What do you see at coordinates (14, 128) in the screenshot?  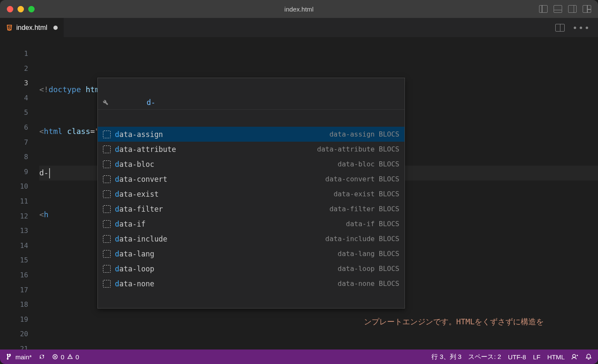 I see `line-number: 6` at bounding box center [14, 128].